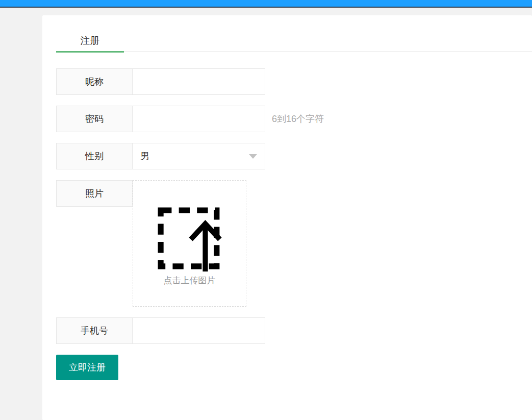  Describe the element at coordinates (87, 367) in the screenshot. I see `register-submit-button: 立即注册` at that location.